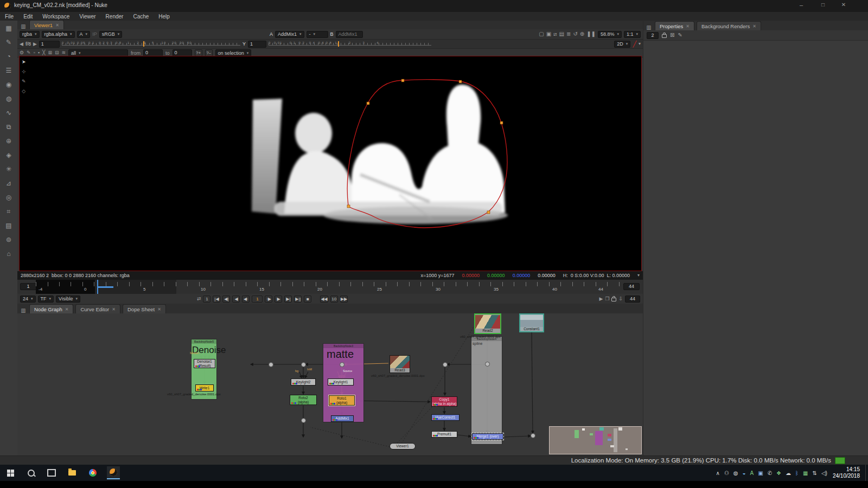  Describe the element at coordinates (610, 35) in the screenshot. I see `zoom-select: 58.8%` at that location.